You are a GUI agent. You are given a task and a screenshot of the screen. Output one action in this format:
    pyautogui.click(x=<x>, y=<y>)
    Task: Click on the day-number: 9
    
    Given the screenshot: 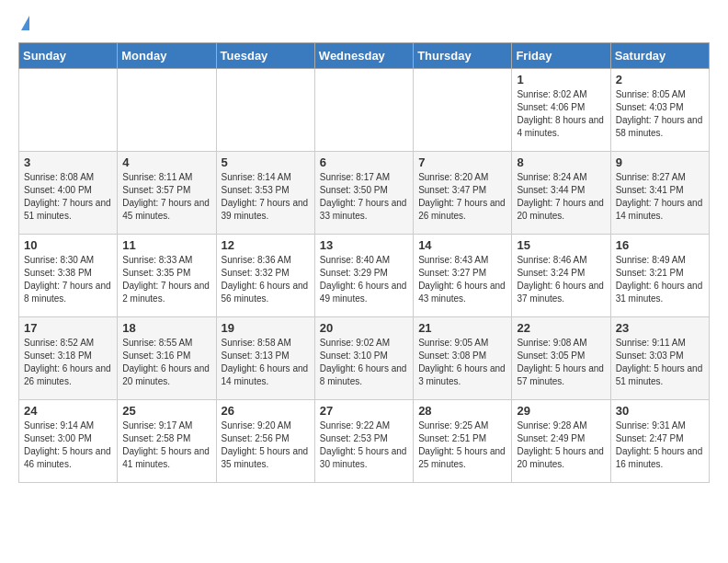 What is the action you would take?
    pyautogui.click(x=660, y=162)
    